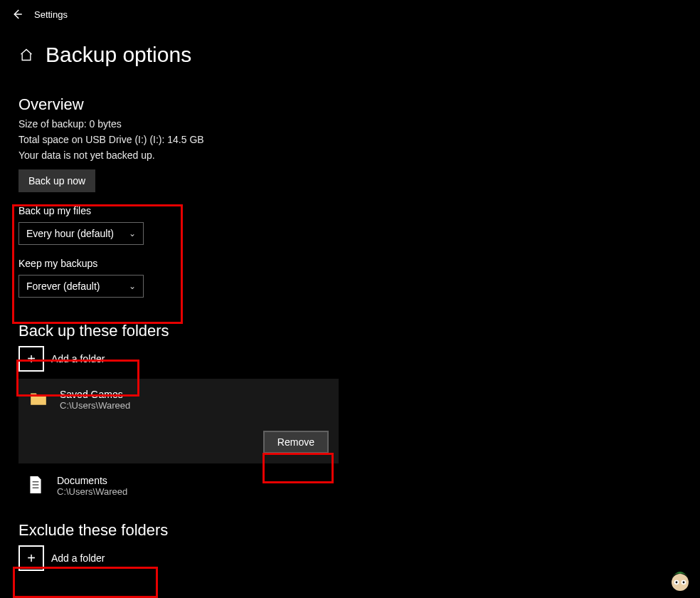 The width and height of the screenshot is (700, 598). What do you see at coordinates (118, 55) in the screenshot?
I see `page-title: Backup options` at bounding box center [118, 55].